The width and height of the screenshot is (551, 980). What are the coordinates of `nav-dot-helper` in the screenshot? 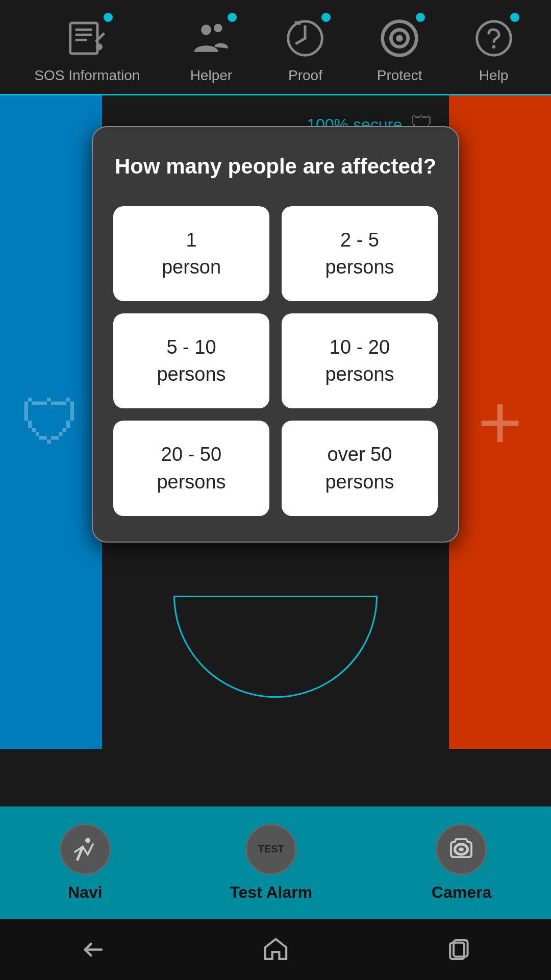 It's located at (232, 17).